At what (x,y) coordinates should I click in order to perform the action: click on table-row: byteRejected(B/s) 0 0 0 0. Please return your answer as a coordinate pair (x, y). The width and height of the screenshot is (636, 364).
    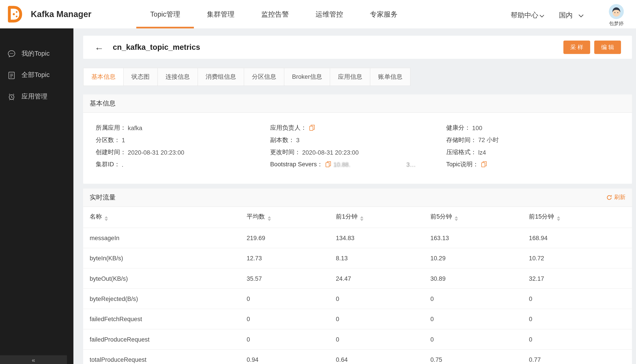
    Looking at the image, I should click on (358, 298).